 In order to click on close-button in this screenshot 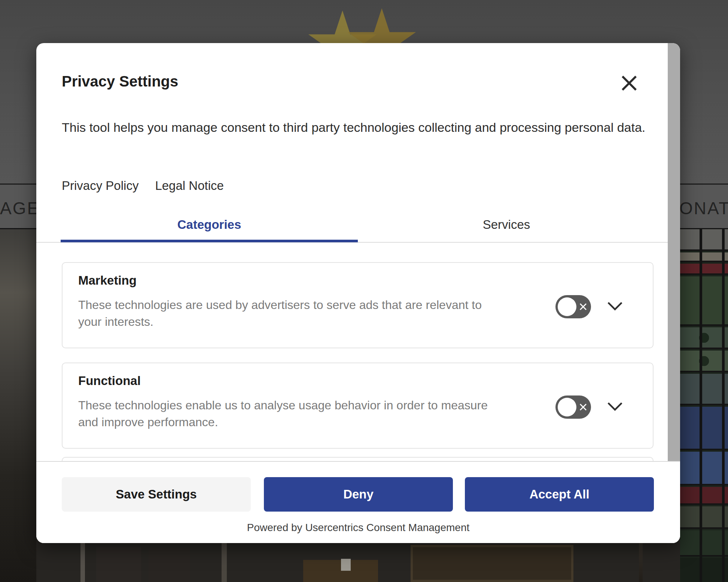, I will do `click(629, 84)`.